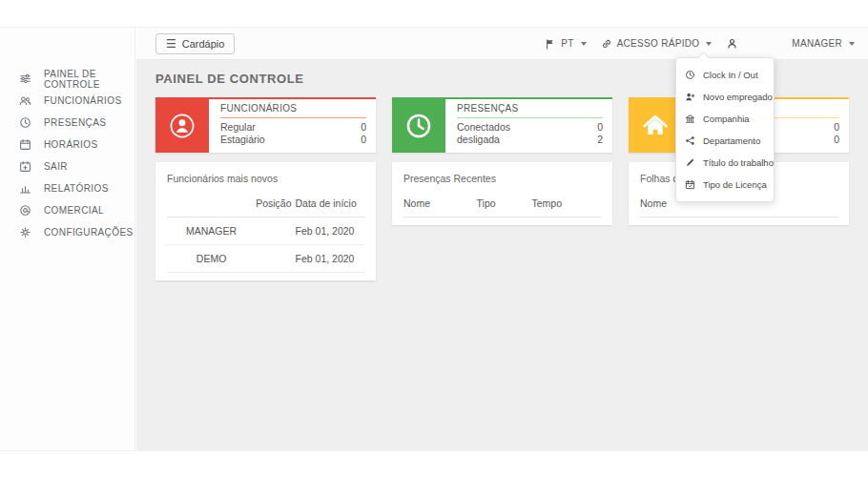  What do you see at coordinates (655, 126) in the screenshot?
I see `home-icon` at bounding box center [655, 126].